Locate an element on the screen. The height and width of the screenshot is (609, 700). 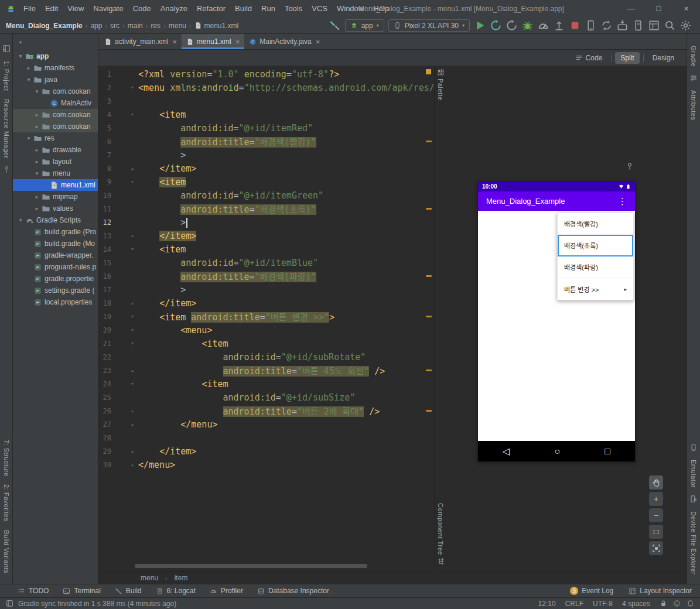
code-line: 9▾ <item is located at coordinates (266, 182).